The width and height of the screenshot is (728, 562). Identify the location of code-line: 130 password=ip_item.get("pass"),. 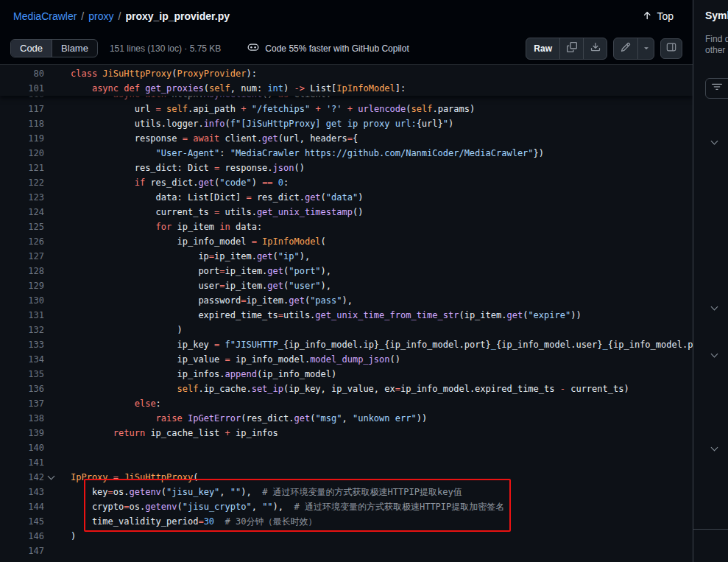
(346, 301).